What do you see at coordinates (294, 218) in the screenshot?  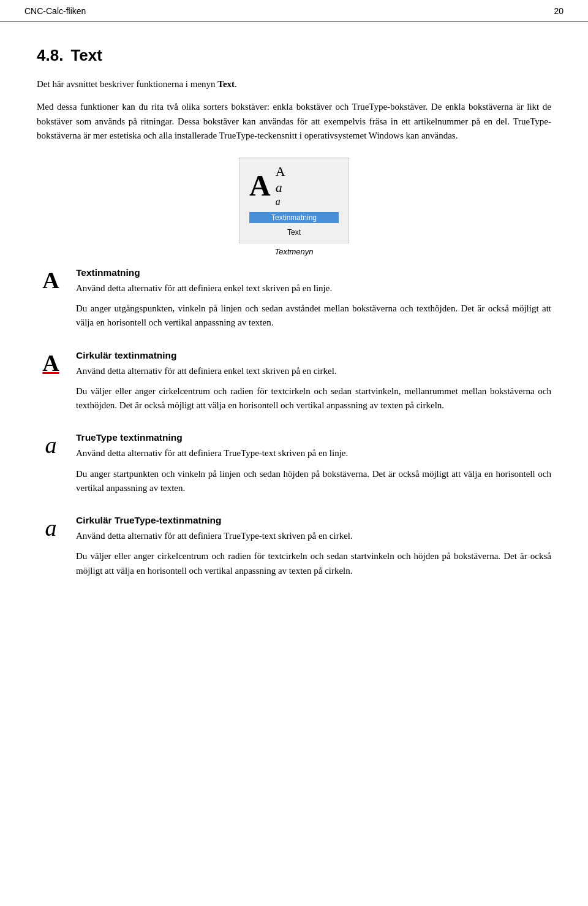 I see `menu-label-bar: Textinmatning` at bounding box center [294, 218].